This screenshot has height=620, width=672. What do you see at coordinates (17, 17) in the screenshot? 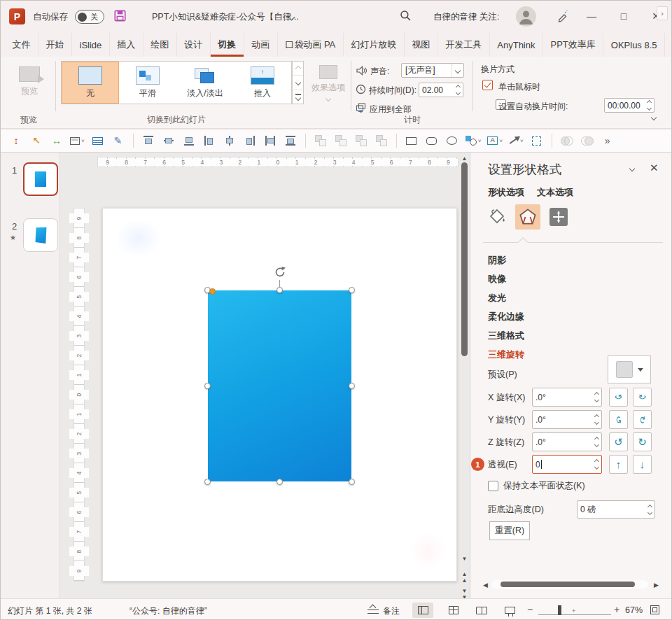
I see `powerpoint-logo-icon: P` at bounding box center [17, 17].